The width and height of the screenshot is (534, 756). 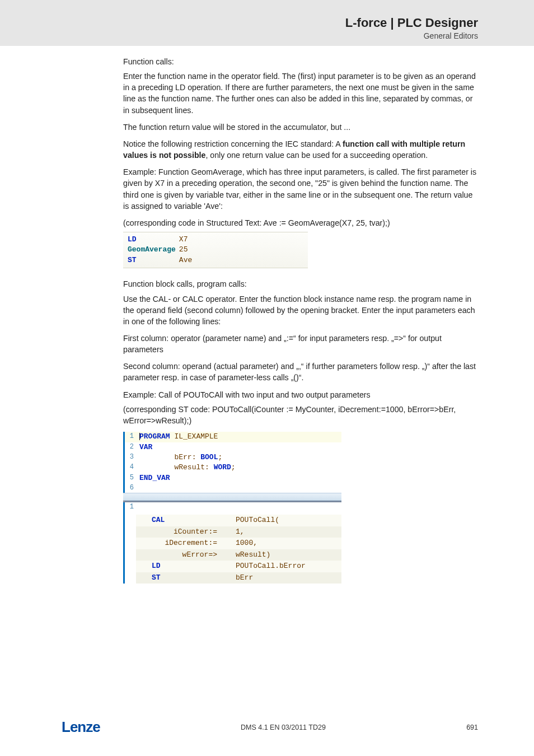 What do you see at coordinates (194, 437) in the screenshot?
I see `id-il-example: IL_EXAMPLE` at bounding box center [194, 437].